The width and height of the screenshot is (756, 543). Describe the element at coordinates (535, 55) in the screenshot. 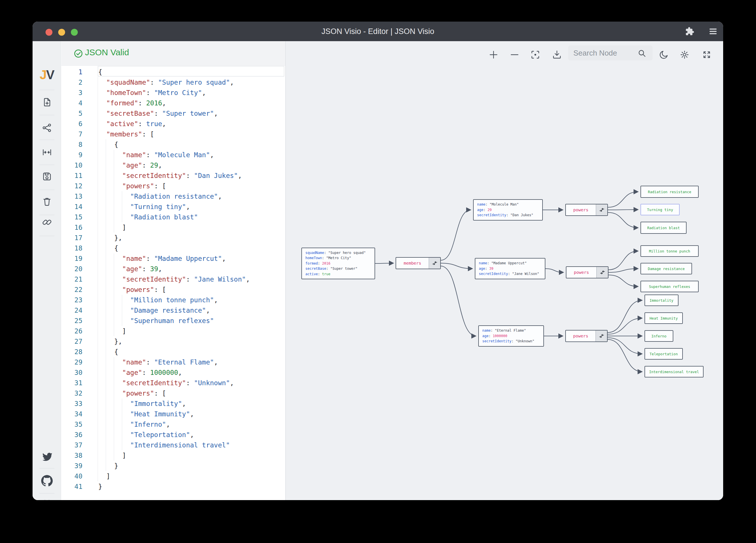

I see `focus-view-button` at that location.